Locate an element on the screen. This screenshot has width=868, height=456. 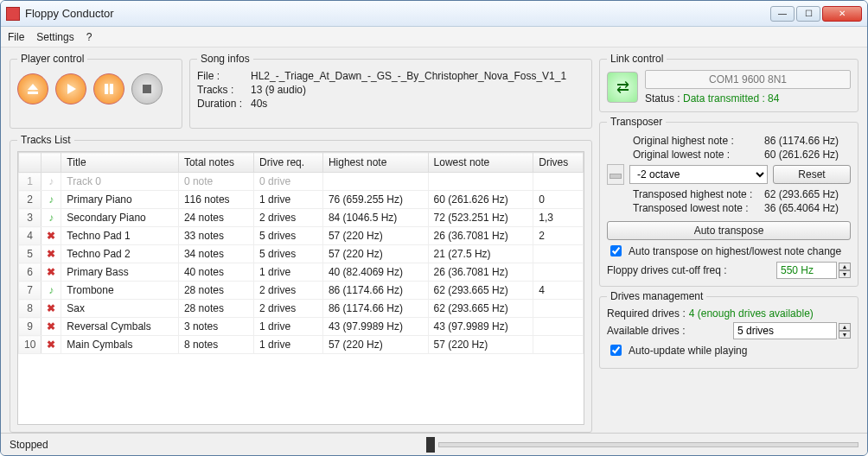
close-button: ✕ is located at coordinates (842, 14).